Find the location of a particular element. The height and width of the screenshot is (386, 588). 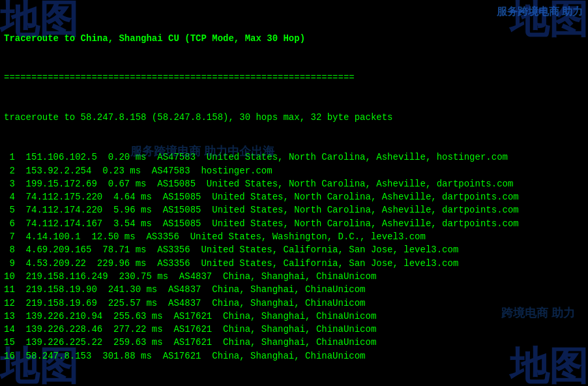

hop-line-10: 10 219.158.116.249 230.75 ms AS4837 Chin… is located at coordinates (294, 276).